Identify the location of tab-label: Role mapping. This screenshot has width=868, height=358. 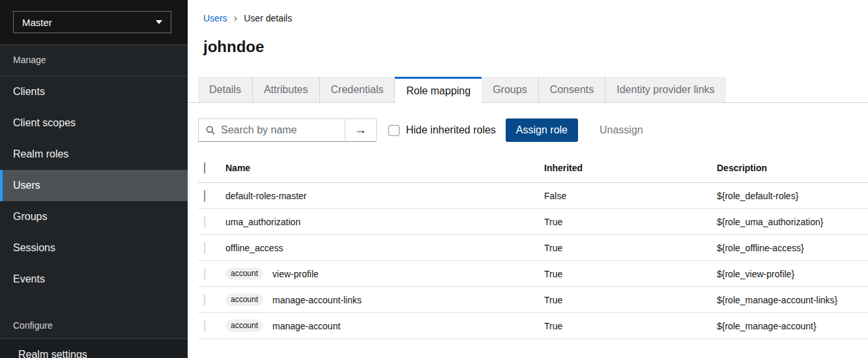
(438, 91).